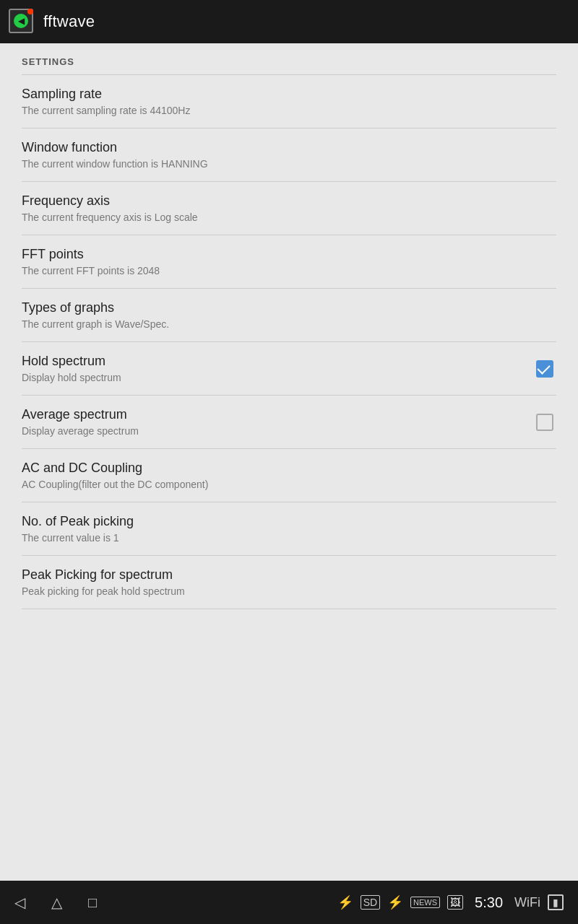 The height and width of the screenshot is (924, 578). I want to click on setting-subtitle-average-spectrum: Display average spectrum, so click(277, 431).